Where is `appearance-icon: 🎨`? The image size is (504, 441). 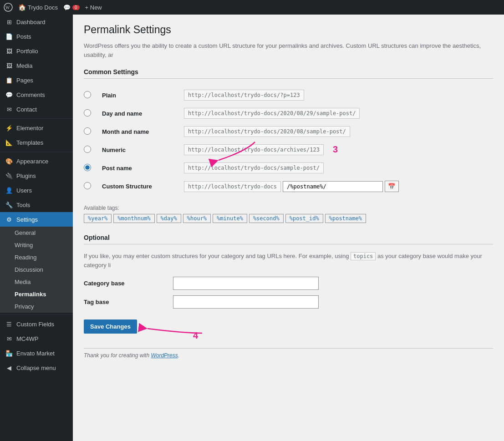 appearance-icon: 🎨 is located at coordinates (9, 161).